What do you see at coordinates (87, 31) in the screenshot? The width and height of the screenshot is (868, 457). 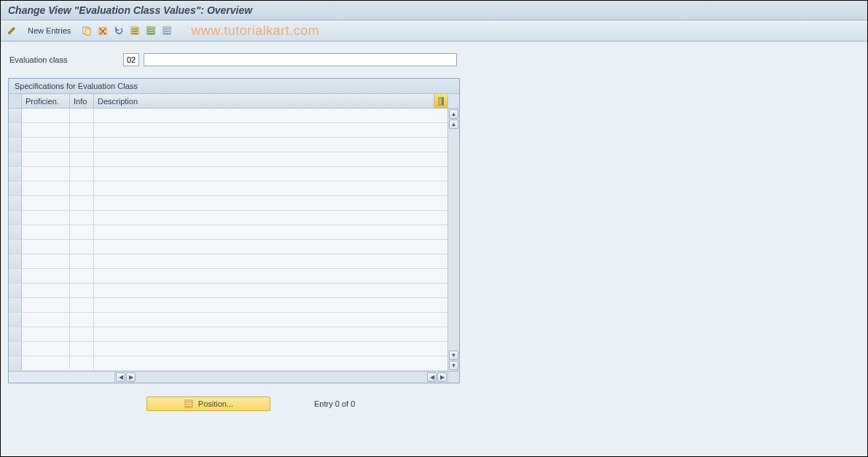 I see `copy-as-icon` at bounding box center [87, 31].